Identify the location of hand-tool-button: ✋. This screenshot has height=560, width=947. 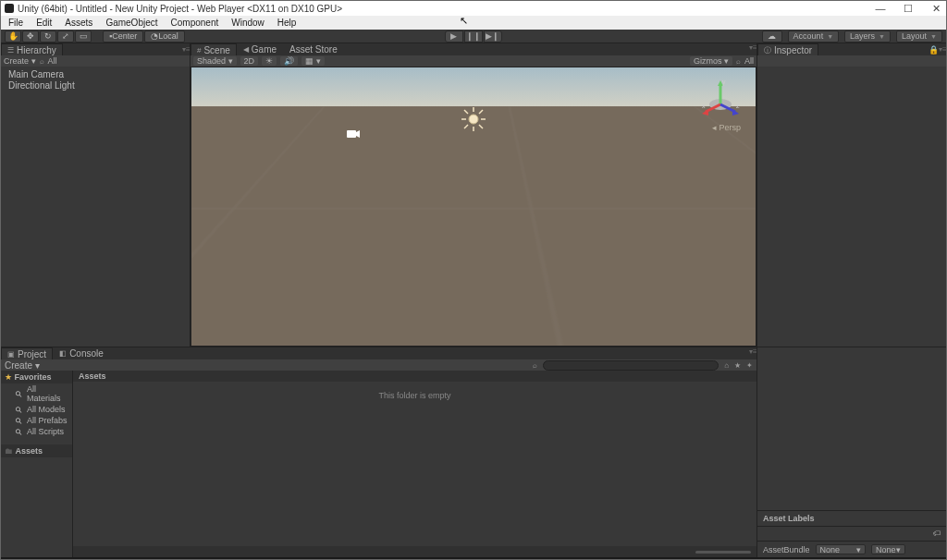
(13, 37).